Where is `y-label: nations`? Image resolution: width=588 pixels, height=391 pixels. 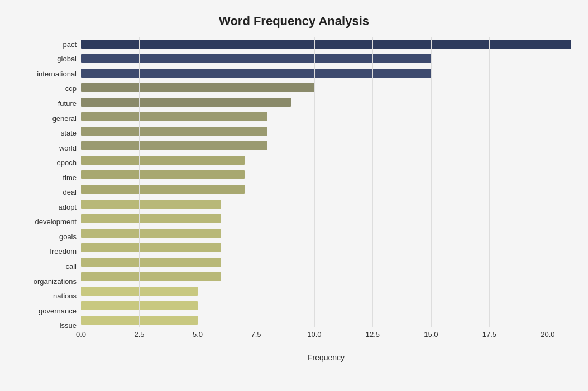 y-label: nations is located at coordinates (65, 296).